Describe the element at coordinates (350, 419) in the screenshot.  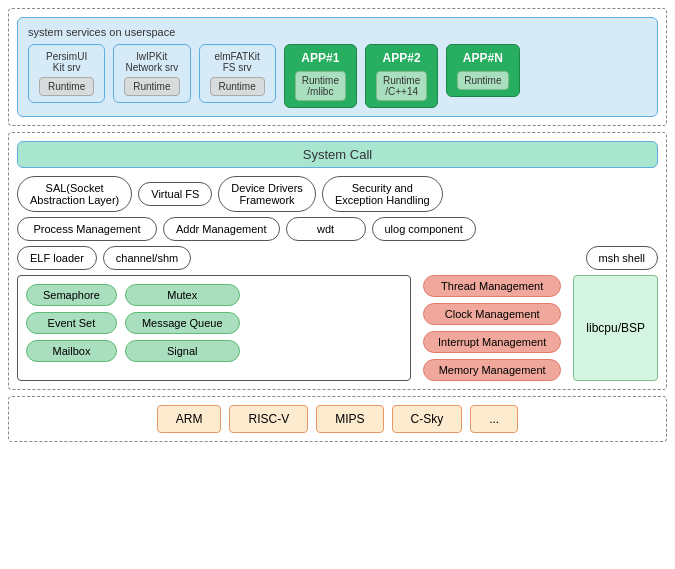
I see `mips-box: MIPS` at that location.